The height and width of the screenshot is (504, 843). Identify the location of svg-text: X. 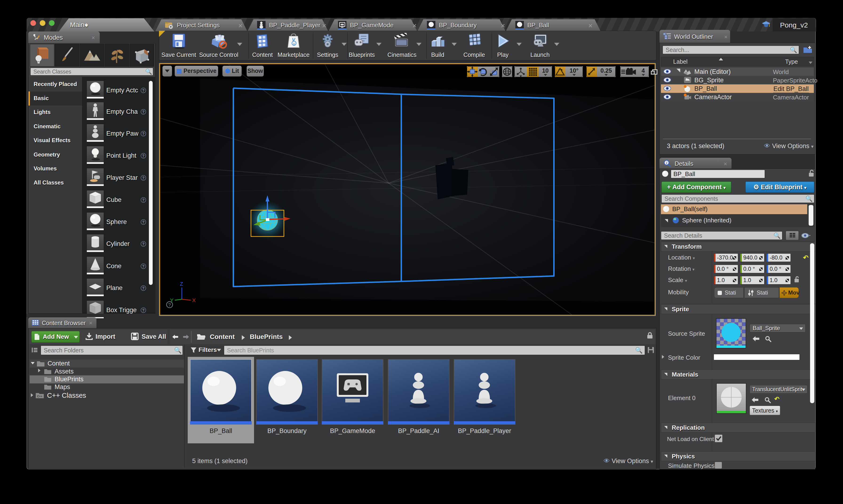
(194, 300).